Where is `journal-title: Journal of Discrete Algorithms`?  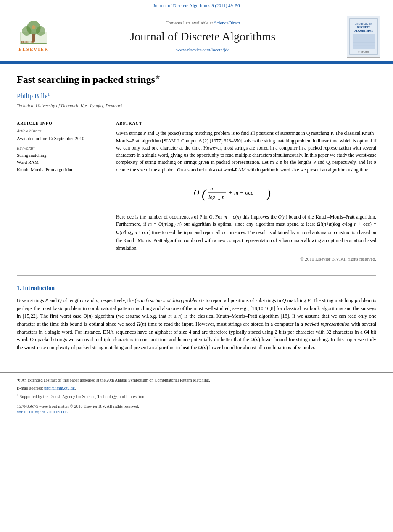 journal-title: Journal of Discrete Algorithms is located at coordinates (203, 37).